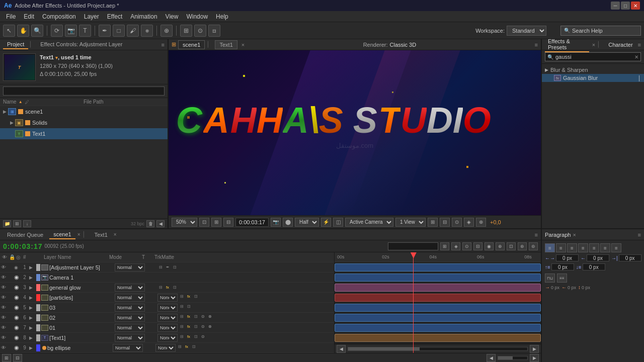  Describe the element at coordinates (18, 358) in the screenshot. I see `tl-bottom-btn-2: ⊟` at that location.